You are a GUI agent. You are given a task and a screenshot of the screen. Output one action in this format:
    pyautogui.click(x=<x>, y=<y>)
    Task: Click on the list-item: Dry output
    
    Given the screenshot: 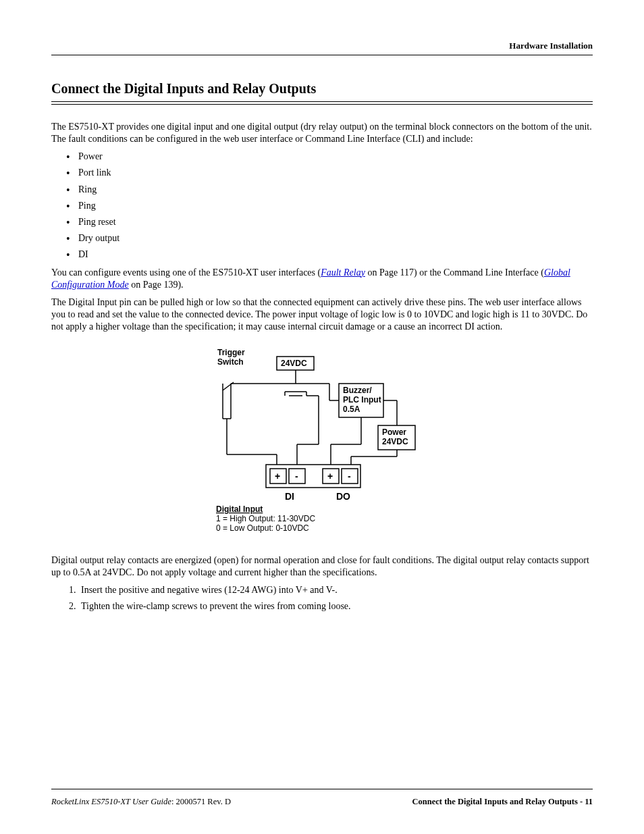 What is the action you would take?
    pyautogui.click(x=336, y=238)
    